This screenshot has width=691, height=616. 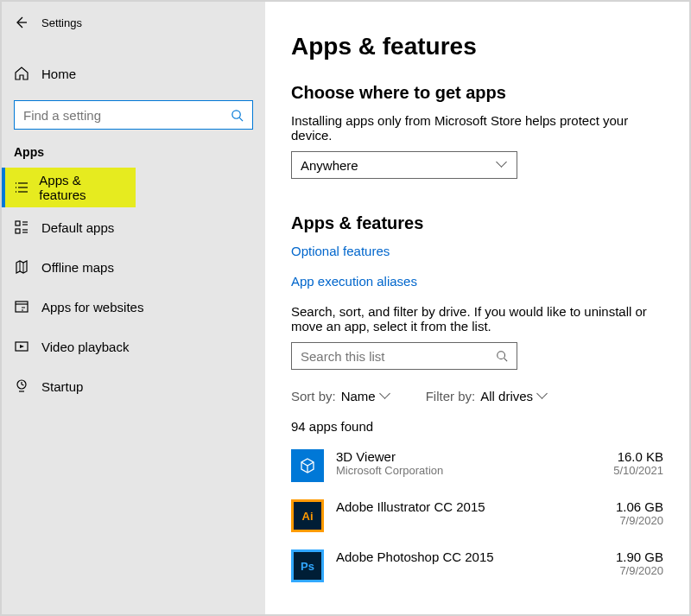 I want to click on sidebar-item-video-playback: Video playback, so click(x=133, y=346).